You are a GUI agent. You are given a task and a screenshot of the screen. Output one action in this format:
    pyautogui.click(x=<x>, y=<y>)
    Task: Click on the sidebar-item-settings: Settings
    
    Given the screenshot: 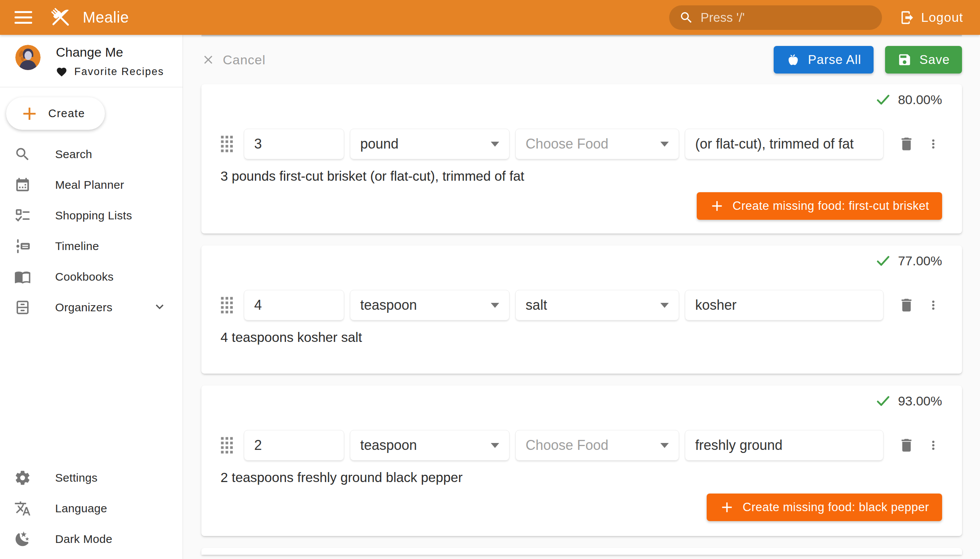 What is the action you would take?
    pyautogui.click(x=91, y=478)
    